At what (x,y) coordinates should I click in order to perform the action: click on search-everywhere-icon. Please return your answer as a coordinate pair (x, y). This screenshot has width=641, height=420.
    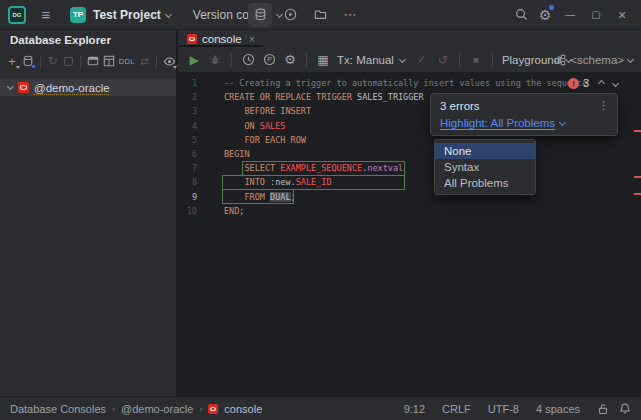
    Looking at the image, I should click on (521, 15).